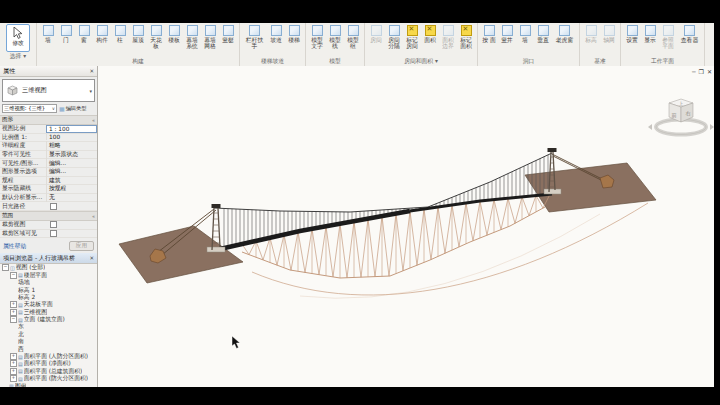 The height and width of the screenshot is (405, 720). I want to click on ribbon-item-6-3: 查看器, so click(690, 34).